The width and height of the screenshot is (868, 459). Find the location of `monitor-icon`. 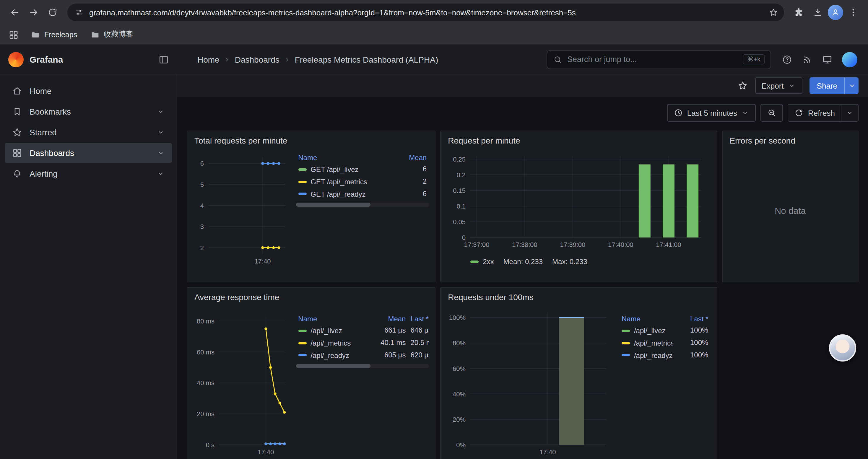

monitor-icon is located at coordinates (827, 59).